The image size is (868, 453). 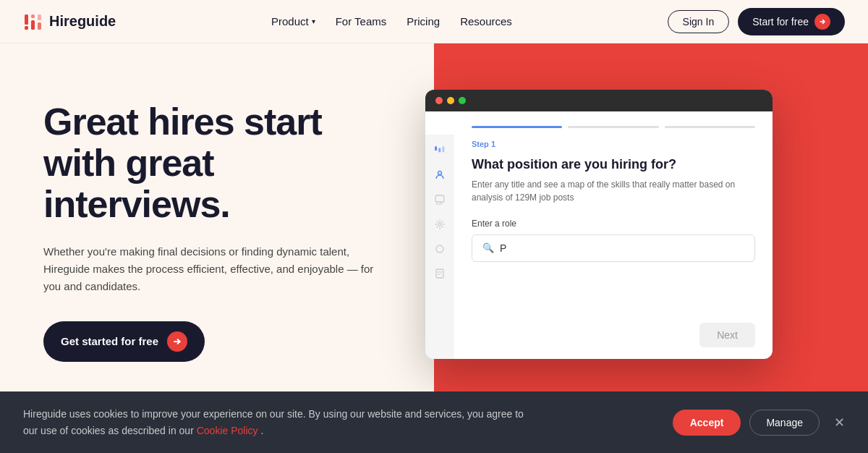 I want to click on sidebar-chat-icon, so click(x=440, y=200).